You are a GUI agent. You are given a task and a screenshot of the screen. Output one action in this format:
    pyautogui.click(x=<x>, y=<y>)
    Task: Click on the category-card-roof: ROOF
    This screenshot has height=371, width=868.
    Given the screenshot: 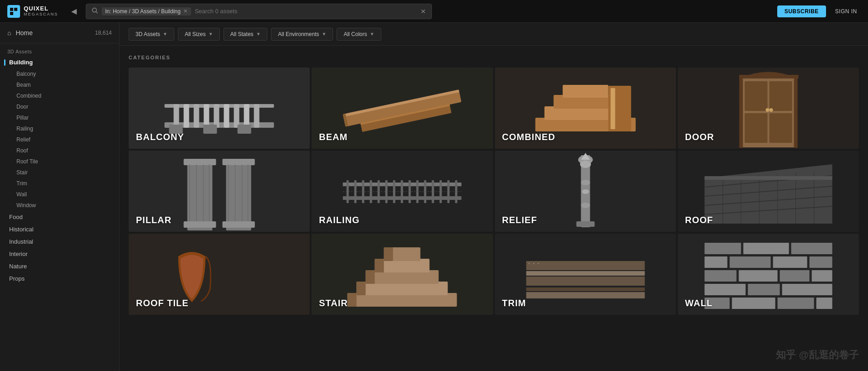 What is the action you would take?
    pyautogui.click(x=768, y=191)
    